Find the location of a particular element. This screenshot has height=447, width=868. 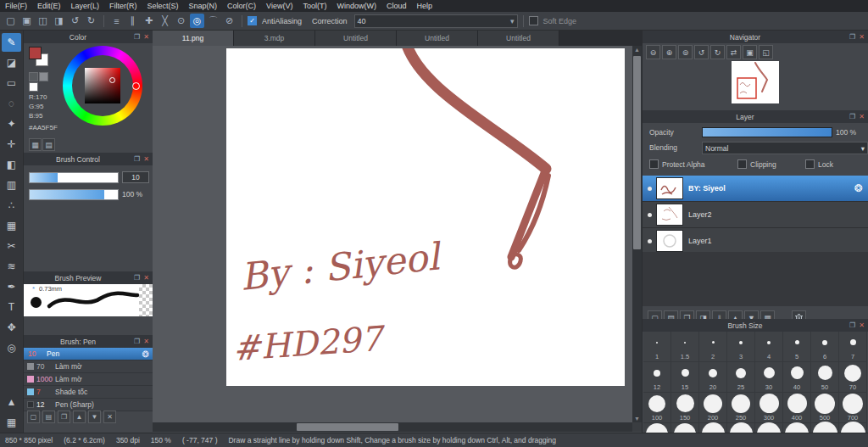

scissors-tool: ✂ is located at coordinates (12, 246).